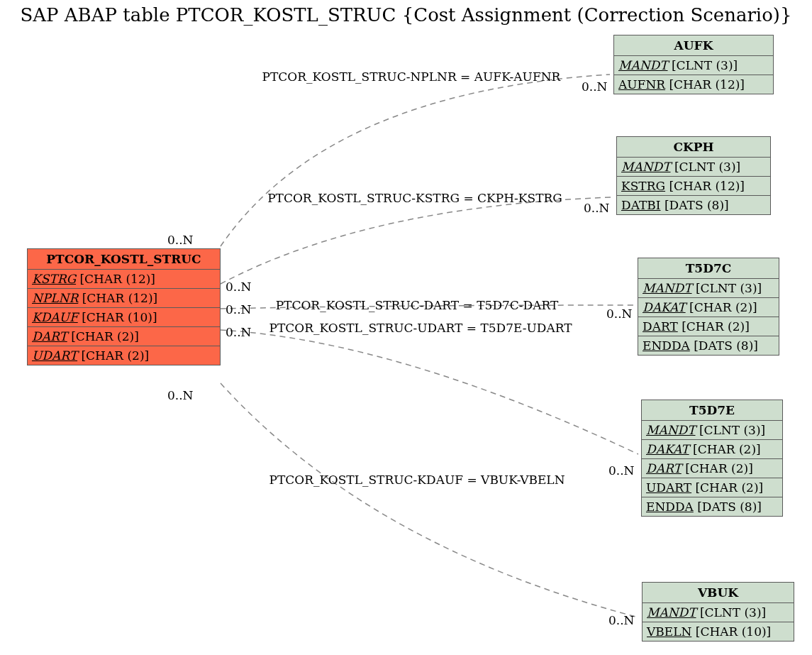 Image resolution: width=812 pixels, height=655 pixels. I want to click on field-name: VBELN, so click(669, 632).